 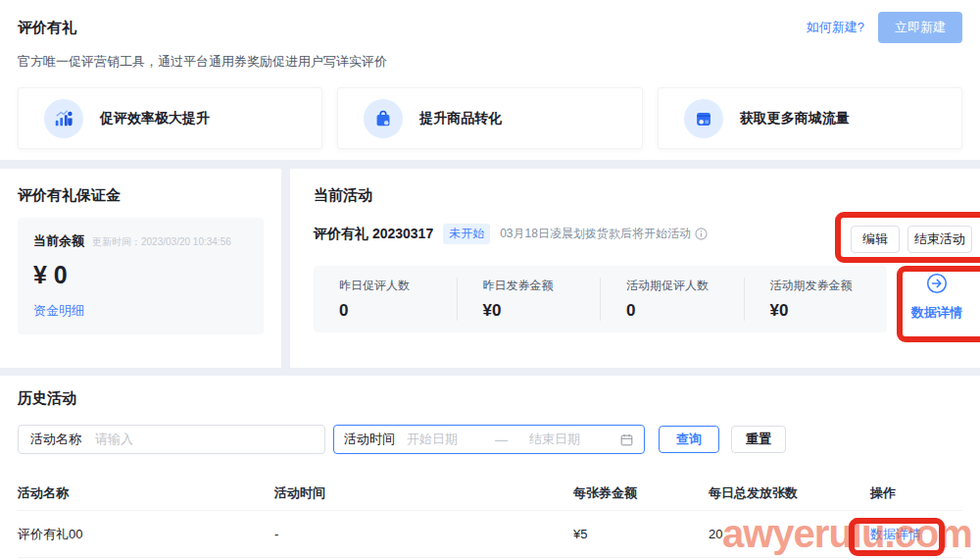 What do you see at coordinates (937, 288) in the screenshot?
I see `arrow-circle-icon` at bounding box center [937, 288].